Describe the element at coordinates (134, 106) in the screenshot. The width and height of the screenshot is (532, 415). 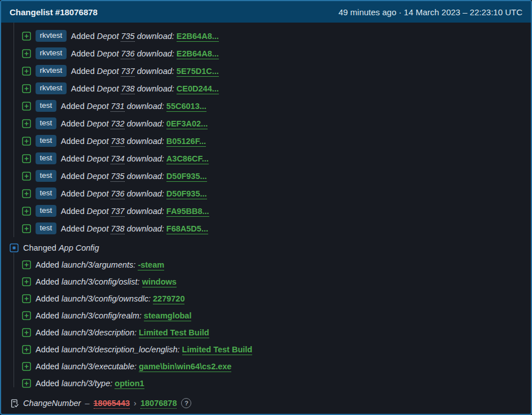
I see `depot-change-text: Added Depot 731 download: 55C6013...` at that location.